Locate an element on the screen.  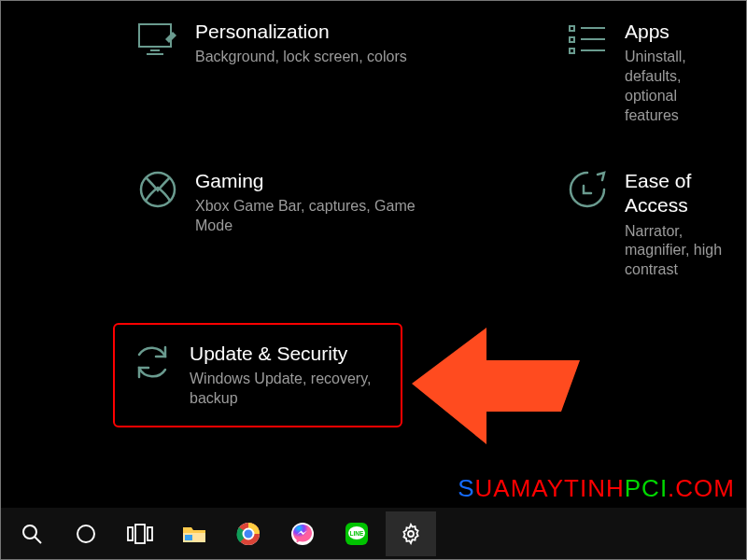
tile-desc: Uninstall, defaults, optional features is located at coordinates (677, 86).